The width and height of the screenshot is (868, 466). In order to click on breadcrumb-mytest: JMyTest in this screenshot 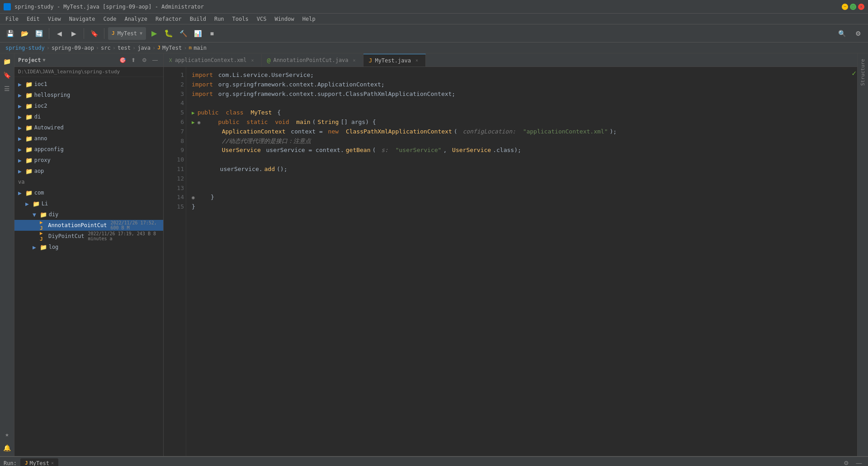, I will do `click(170, 48)`.